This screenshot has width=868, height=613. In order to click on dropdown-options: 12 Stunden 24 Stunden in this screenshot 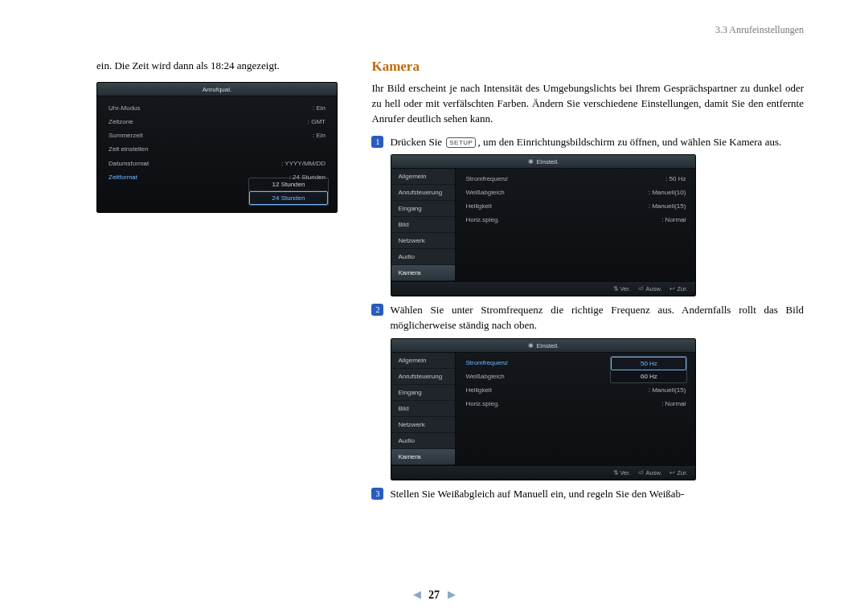, I will do `click(289, 191)`.